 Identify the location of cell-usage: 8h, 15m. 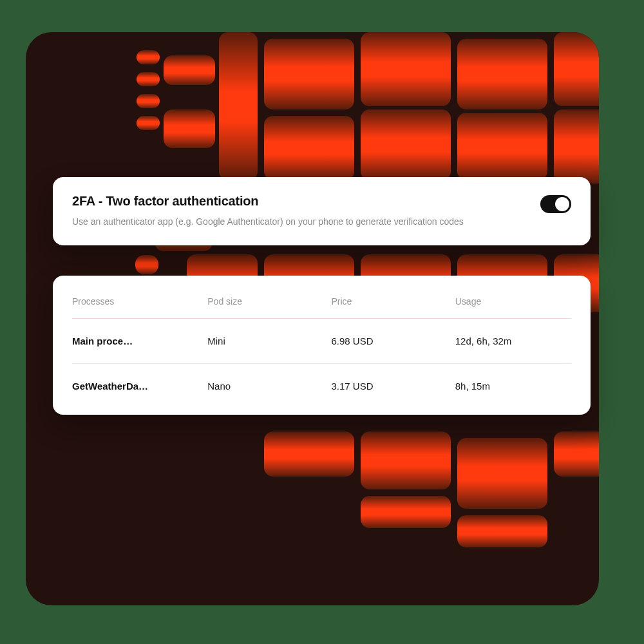
(513, 386).